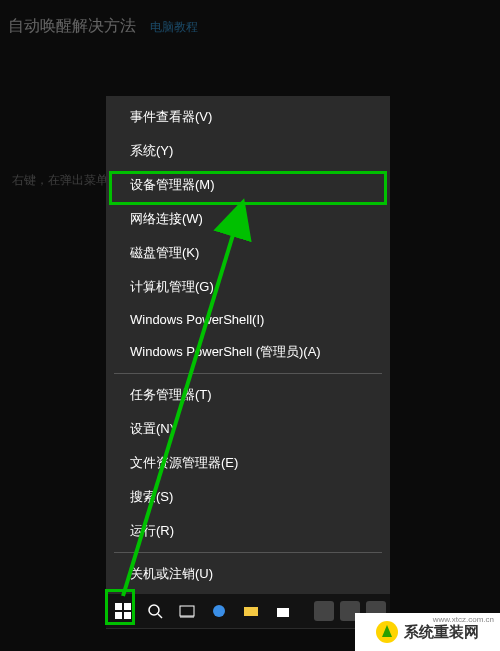 The width and height of the screenshot is (500, 651). I want to click on menu-computer-mgmt: 计算机管理(G), so click(248, 287).